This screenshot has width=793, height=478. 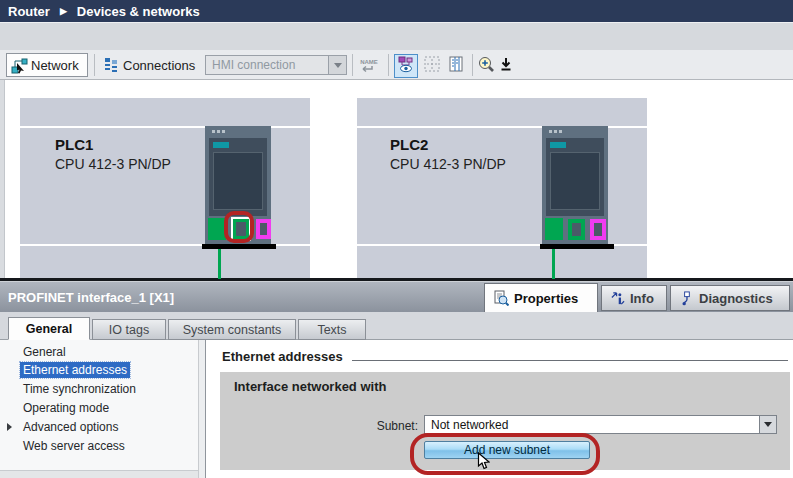 What do you see at coordinates (554, 264) in the screenshot?
I see `plc2-subnet-line` at bounding box center [554, 264].